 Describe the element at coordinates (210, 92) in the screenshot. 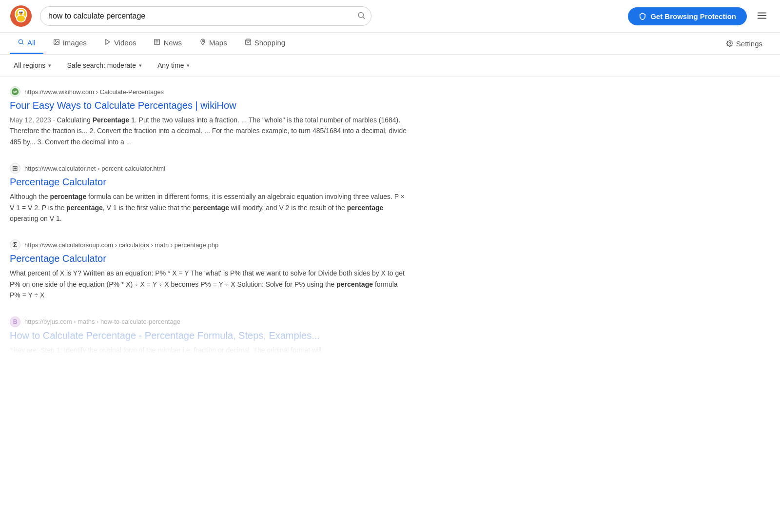

I see `result-wikihow-url-row: W https://www.wikihow.com › Calculate-Pe…` at that location.